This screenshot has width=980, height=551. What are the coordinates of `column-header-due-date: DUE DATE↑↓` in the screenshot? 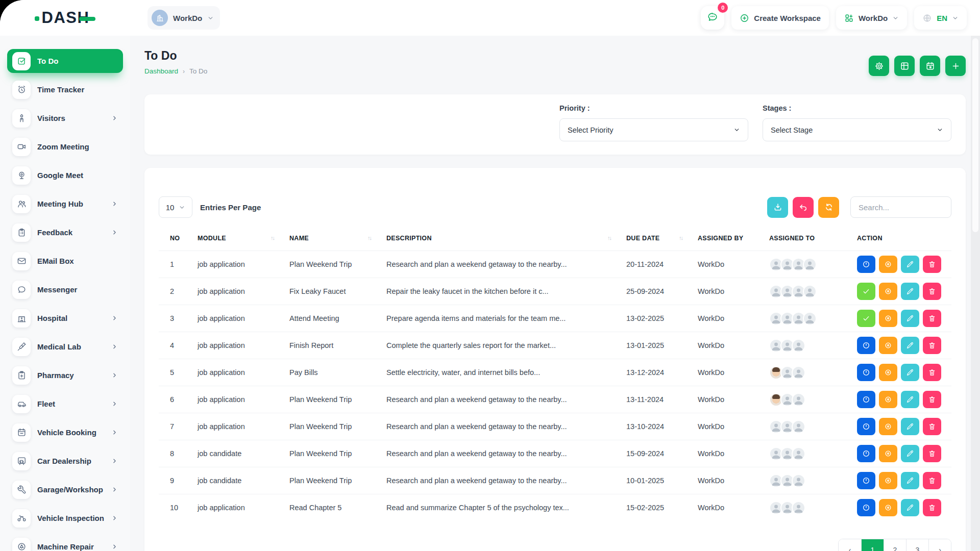 It's located at (659, 239).